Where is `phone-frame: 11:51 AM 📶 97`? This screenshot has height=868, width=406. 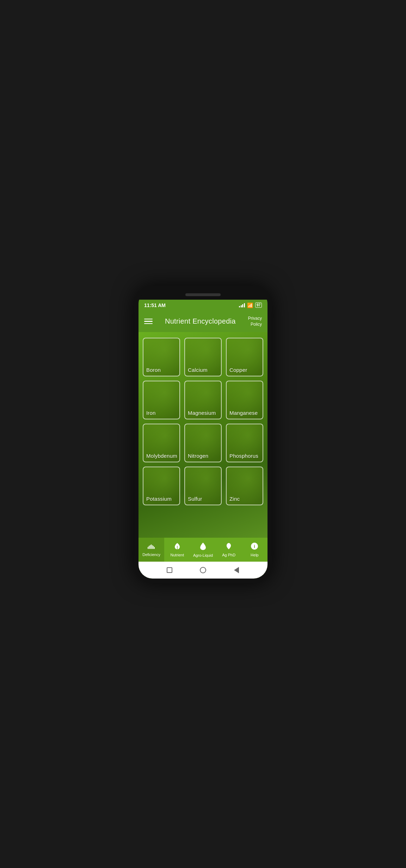
phone-frame: 11:51 AM 📶 97 is located at coordinates (203, 434).